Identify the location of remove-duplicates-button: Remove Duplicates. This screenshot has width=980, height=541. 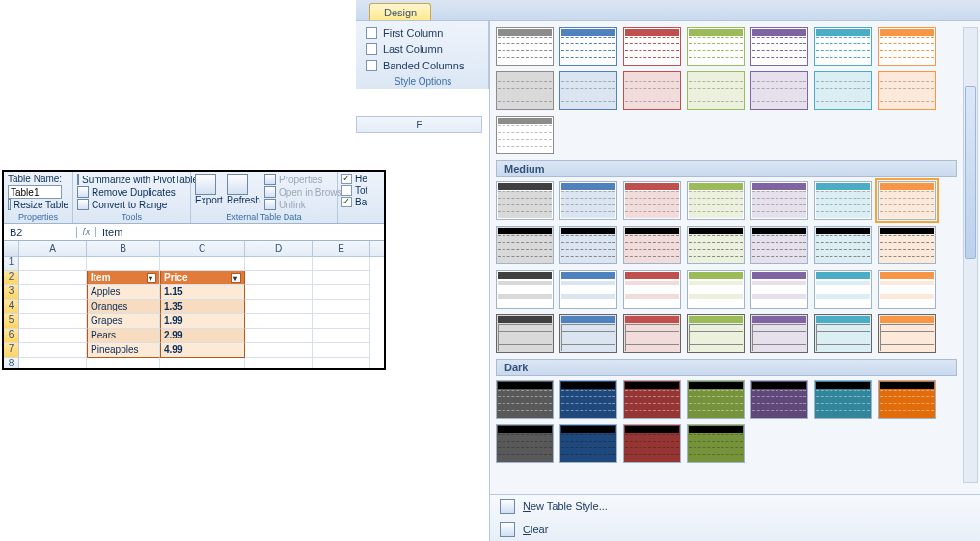
(133, 193).